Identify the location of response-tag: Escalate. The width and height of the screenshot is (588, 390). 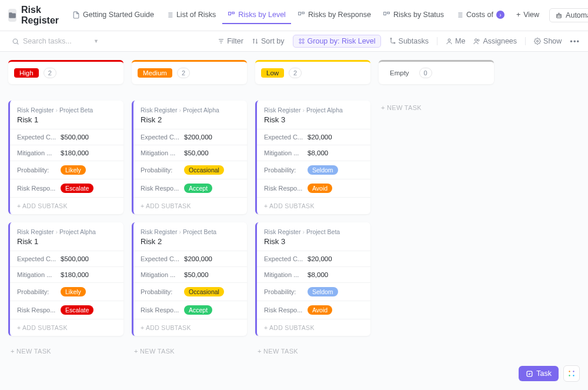
(77, 188).